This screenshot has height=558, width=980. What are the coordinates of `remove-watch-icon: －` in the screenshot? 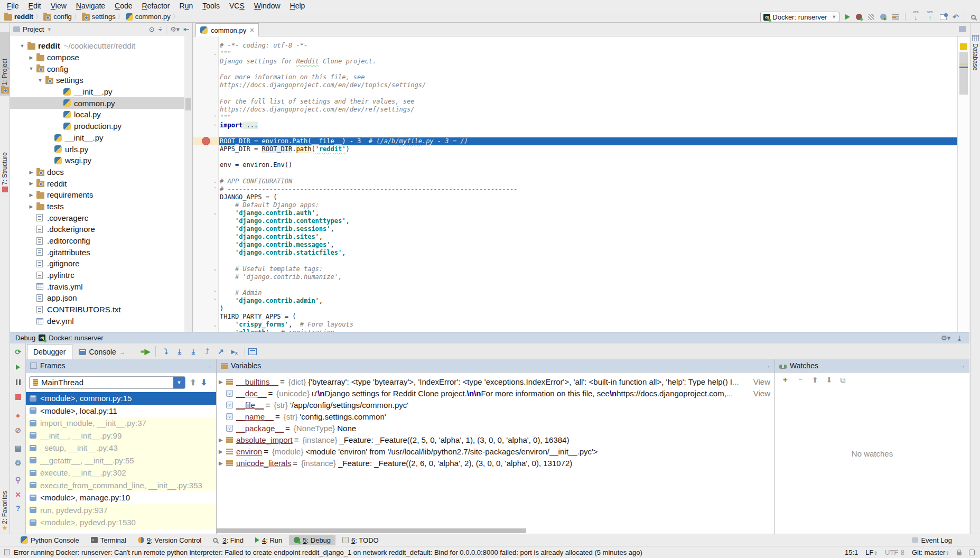 It's located at (800, 380).